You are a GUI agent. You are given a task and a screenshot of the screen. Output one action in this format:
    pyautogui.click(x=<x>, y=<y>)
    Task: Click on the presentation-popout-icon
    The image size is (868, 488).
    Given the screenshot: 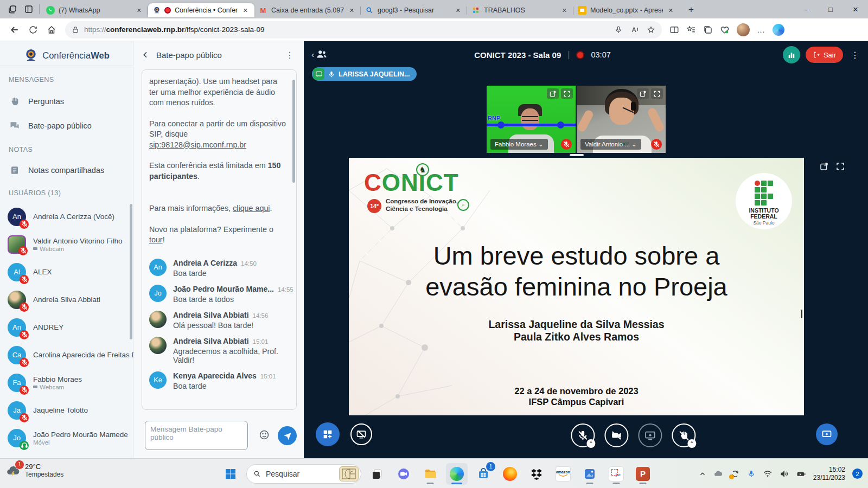 What is the action you would take?
    pyautogui.click(x=824, y=166)
    